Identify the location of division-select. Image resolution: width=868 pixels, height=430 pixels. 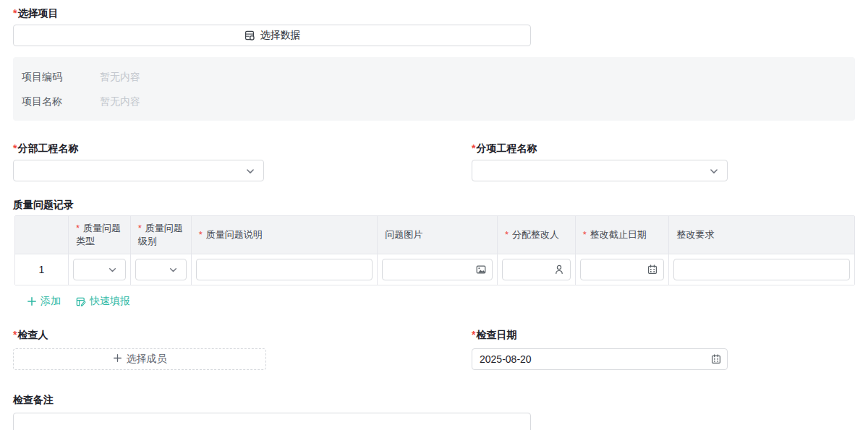
(139, 171).